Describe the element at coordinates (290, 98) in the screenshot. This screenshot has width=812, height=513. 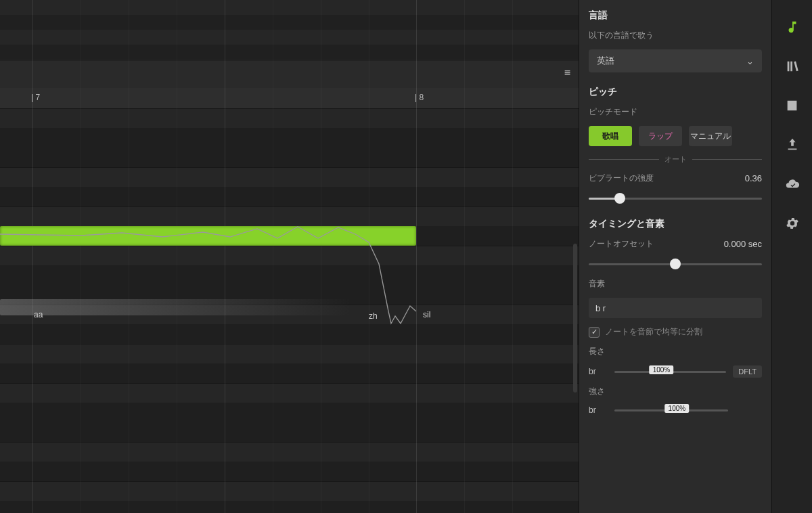
I see `time-ruler: | 7 | 8 ≡` at that location.